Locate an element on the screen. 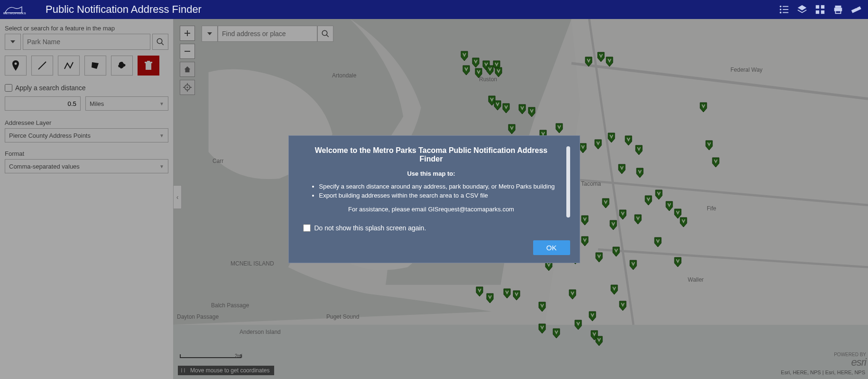 The height and width of the screenshot is (379, 868). dont-show-again-checkbox is located at coordinates (307, 228).